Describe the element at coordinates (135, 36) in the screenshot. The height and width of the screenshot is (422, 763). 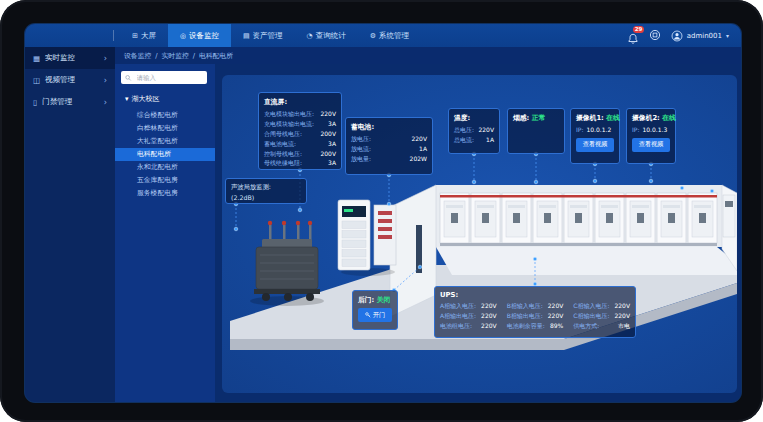
I see `bigscreen-icon: ⊞` at that location.